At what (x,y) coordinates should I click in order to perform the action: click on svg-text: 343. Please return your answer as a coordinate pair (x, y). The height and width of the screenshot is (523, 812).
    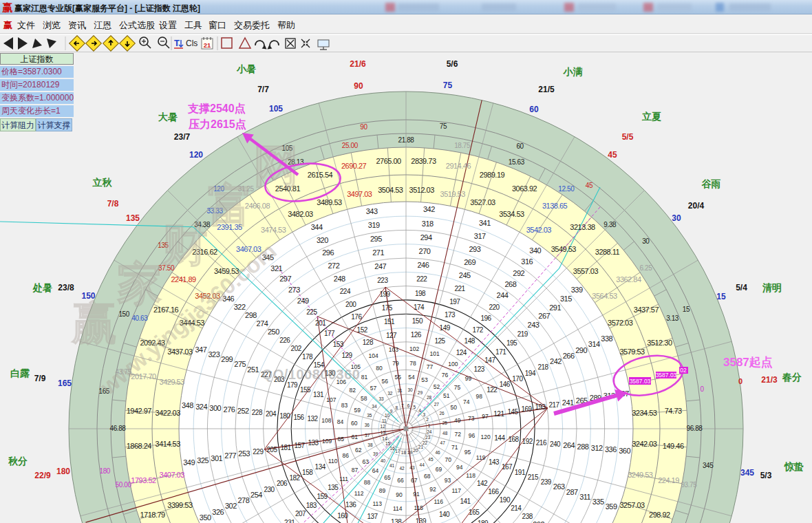
    Looking at the image, I should click on (372, 211).